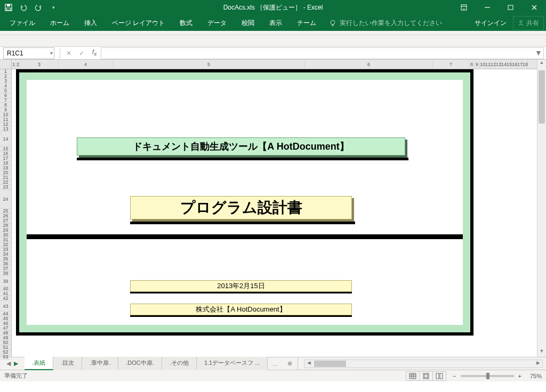 The width and height of the screenshot is (546, 392). Describe the element at coordinates (534, 7) in the screenshot. I see `close-button` at that location.